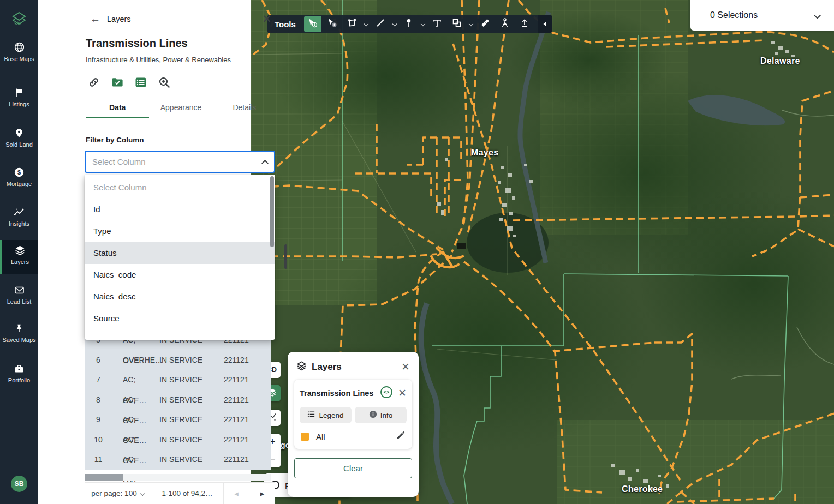 The width and height of the screenshot is (834, 504). Describe the element at coordinates (245, 107) in the screenshot. I see `tab-label: Details` at that location.